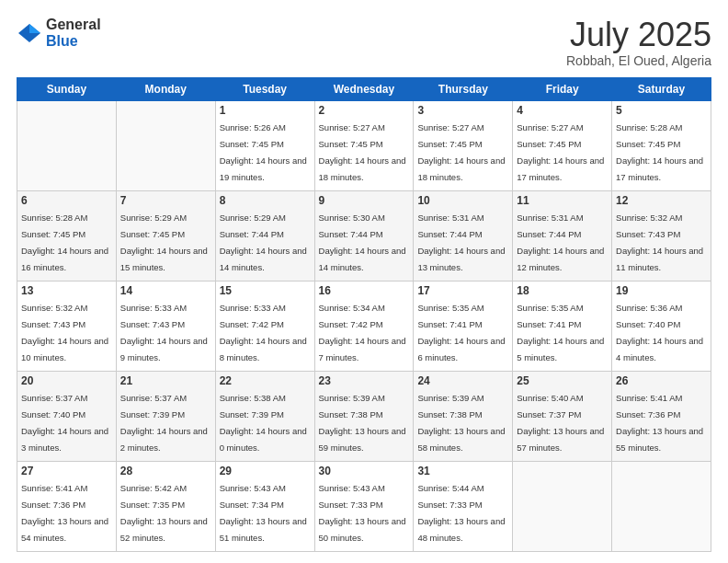 This screenshot has width=728, height=563. I want to click on day-number: 26, so click(662, 381).